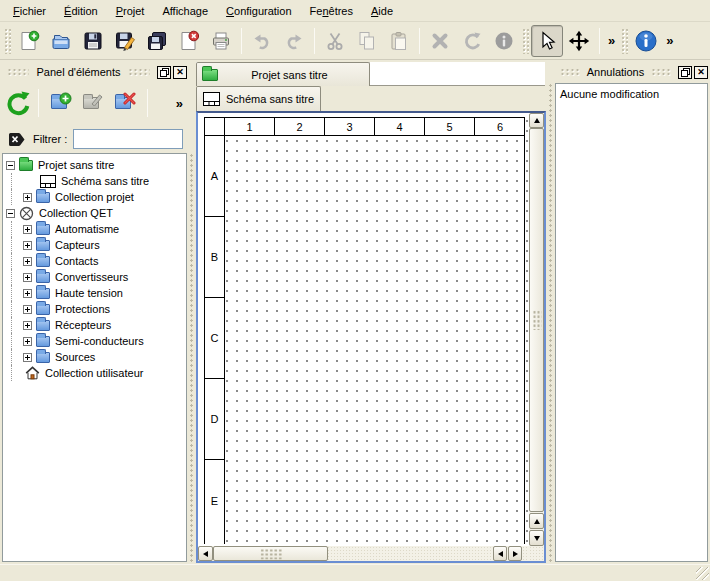 This screenshot has height=581, width=710. I want to click on tree-item-capteurs: Capteurs, so click(94, 245).